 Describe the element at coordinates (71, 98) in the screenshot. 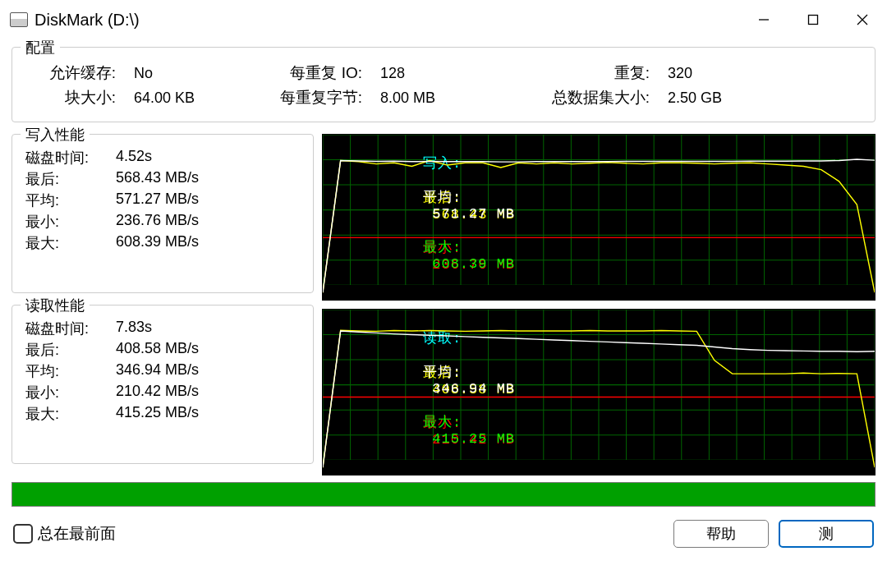

I see `block-size-label: 块大小:` at that location.